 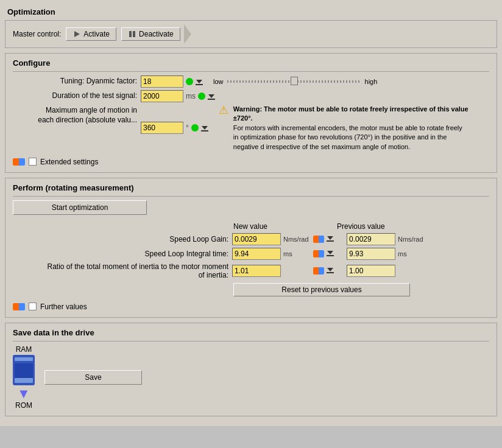 What do you see at coordinates (361, 226) in the screenshot?
I see `prev-value-header: Previous value` at bounding box center [361, 226].